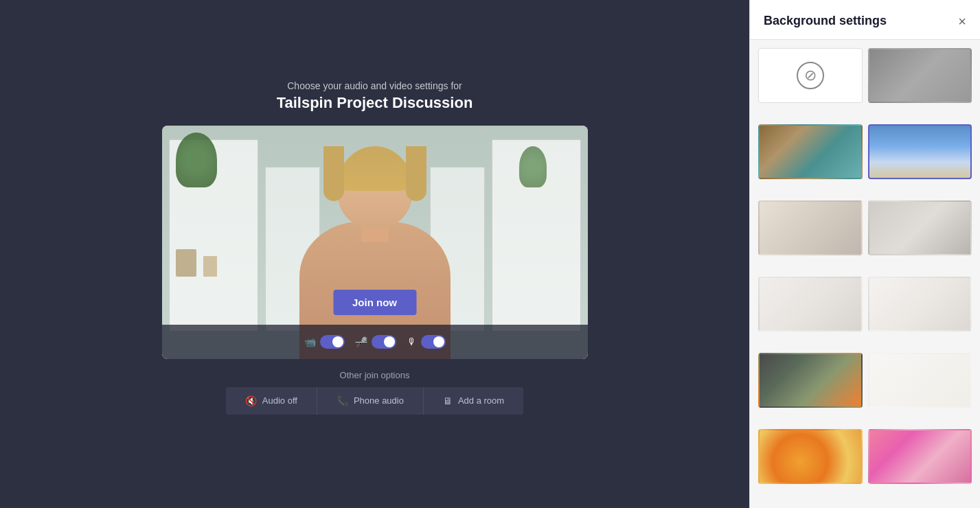 Image resolution: width=980 pixels, height=508 pixels. Describe the element at coordinates (375, 103) in the screenshot. I see `header-title: Tailspin Project Discussion` at that location.